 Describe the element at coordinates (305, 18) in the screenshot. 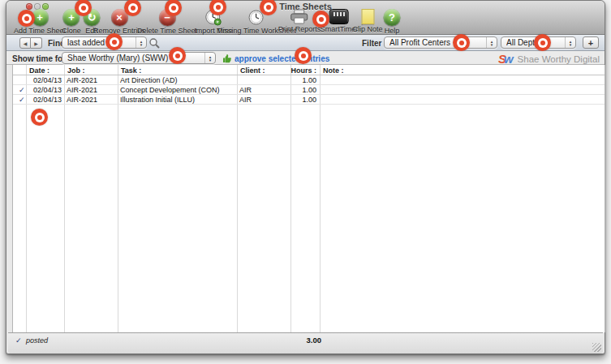

I see `toolbar: Time Sheets + Add Time Sheet + Clone ↻ E…` at that location.